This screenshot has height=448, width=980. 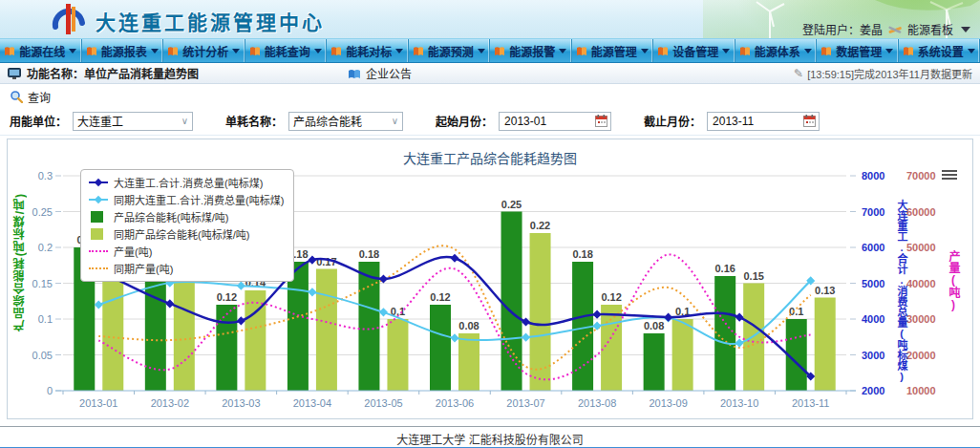 What do you see at coordinates (46, 319) in the screenshot?
I see `left-tick-label: 0.1` at bounding box center [46, 319].